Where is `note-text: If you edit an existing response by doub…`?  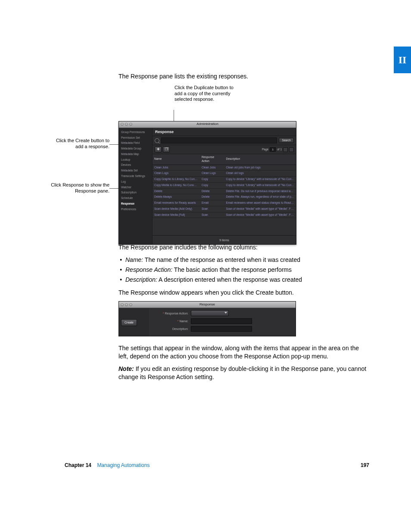
note-text: If you edit an existing response by doub… is located at coordinates (242, 373).